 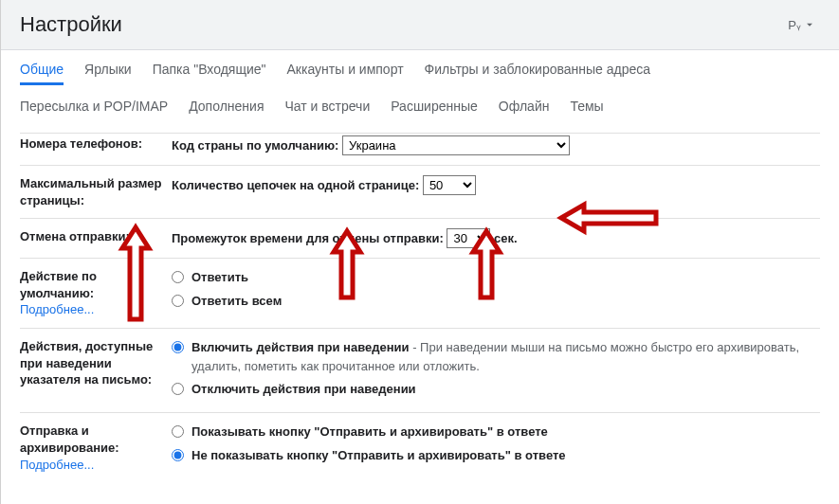 What do you see at coordinates (794, 25) in the screenshot?
I see `language-label: Рᵧ` at bounding box center [794, 25].